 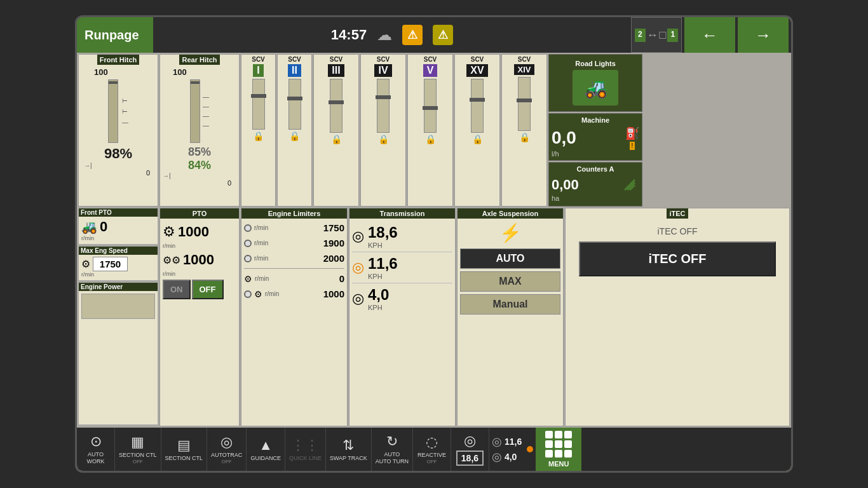 What do you see at coordinates (434, 449) in the screenshot?
I see `bottom-toolbar: ⊙ AUTO WORK ▦ SECTION CTL OFF ▤ SECTION …` at bounding box center [434, 449].